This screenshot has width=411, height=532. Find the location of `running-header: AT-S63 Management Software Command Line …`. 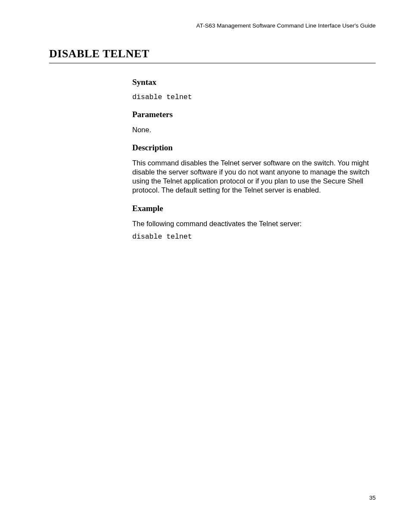

running-header: AT-S63 Management Software Command Line … is located at coordinates (286, 26).